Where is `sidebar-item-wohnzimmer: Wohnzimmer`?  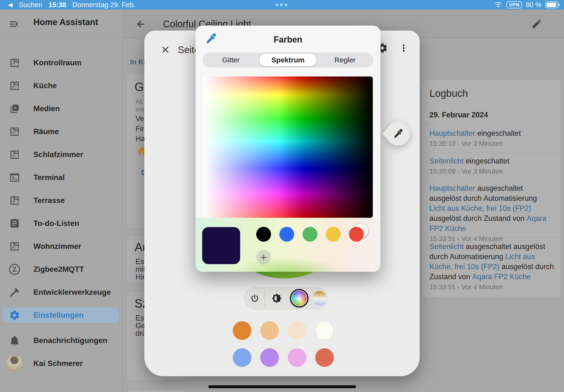
sidebar-item-wohnzimmer: Wohnzimmer is located at coordinates (61, 246).